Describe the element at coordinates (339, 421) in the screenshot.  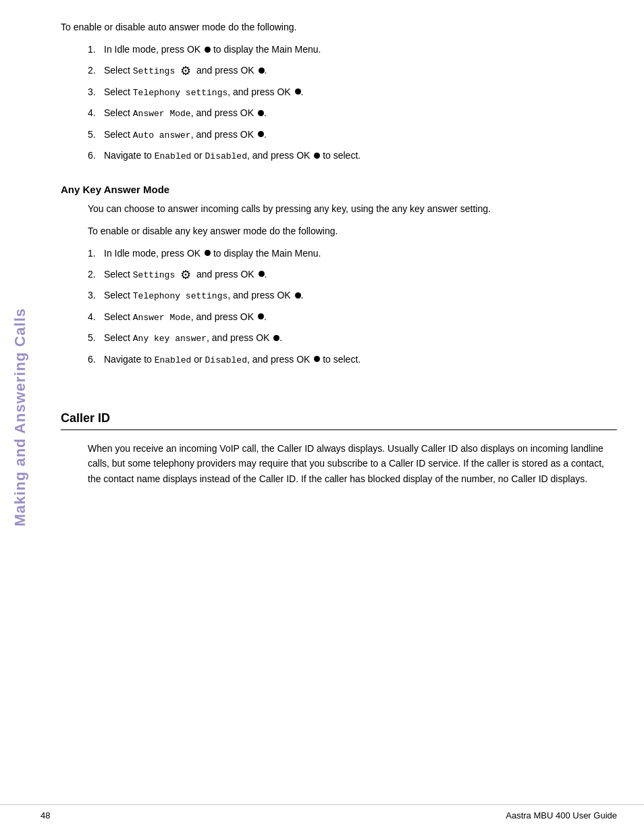
I see `caller-id-heading: Caller ID` at that location.